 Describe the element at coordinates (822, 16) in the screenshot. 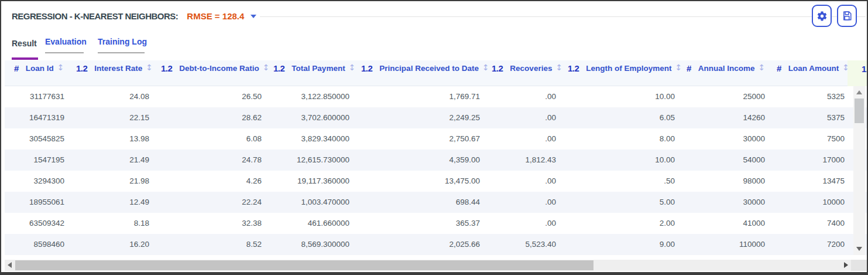

I see `settings-button` at that location.